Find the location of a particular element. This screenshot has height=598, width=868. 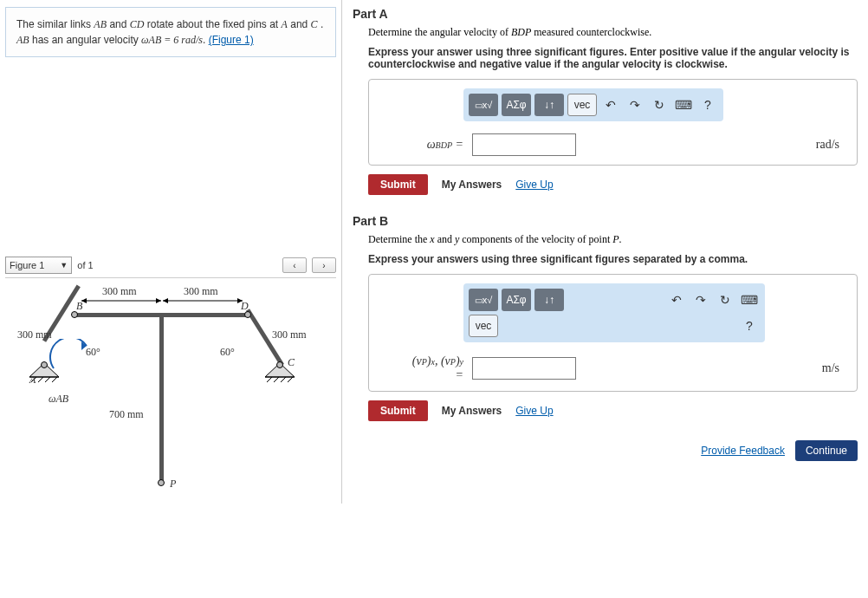

answer-input-a is located at coordinates (524, 145).